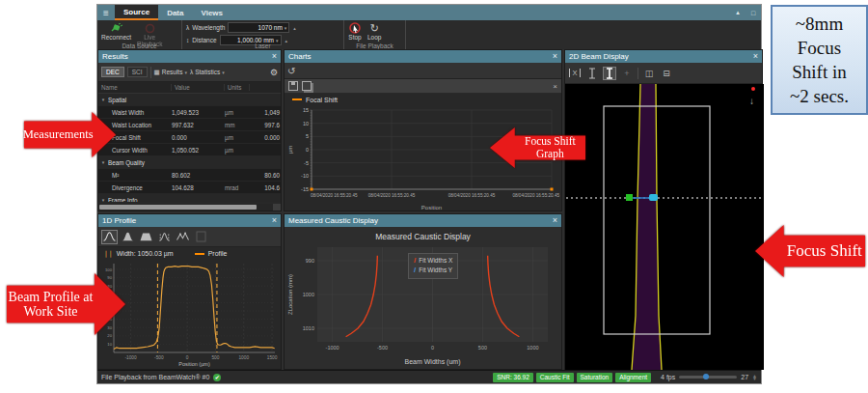 The width and height of the screenshot is (868, 393). I want to click on copy-icon, so click(307, 86).